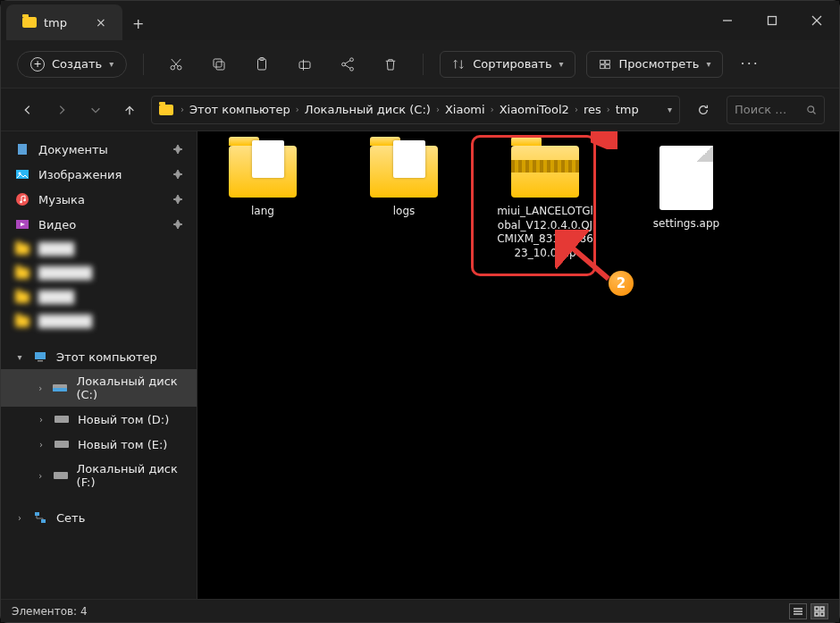 The height and width of the screenshot is (623, 840). Describe the element at coordinates (654, 64) in the screenshot. I see `view-button: Просмотреть ▾` at that location.